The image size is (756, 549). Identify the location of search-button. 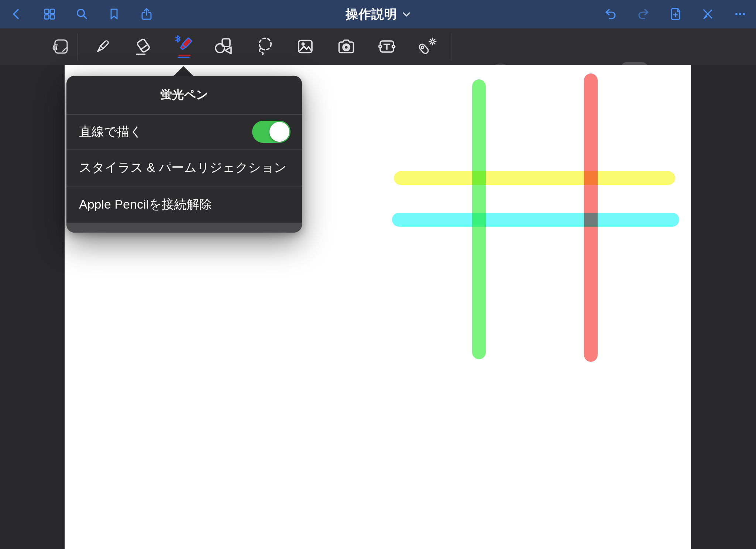
(82, 14).